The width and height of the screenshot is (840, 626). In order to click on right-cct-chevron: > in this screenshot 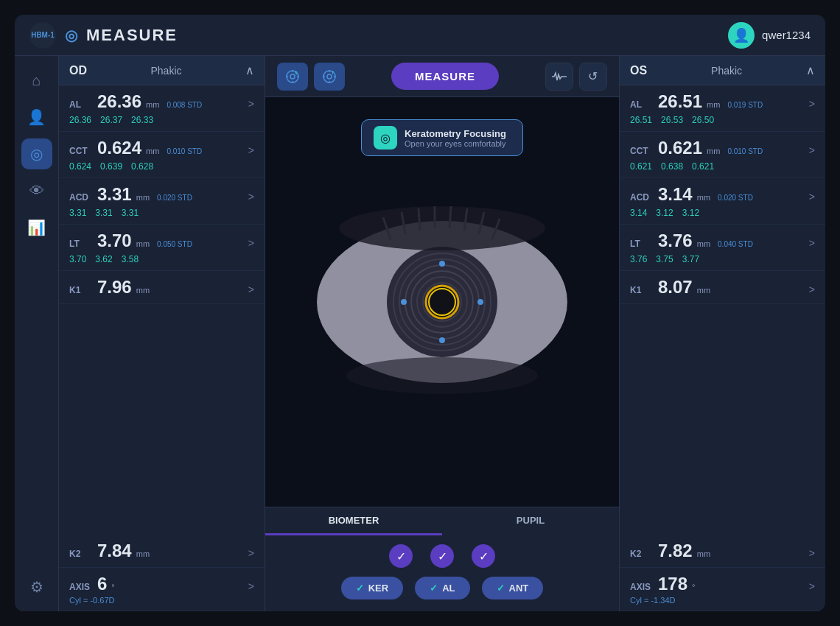, I will do `click(812, 150)`.